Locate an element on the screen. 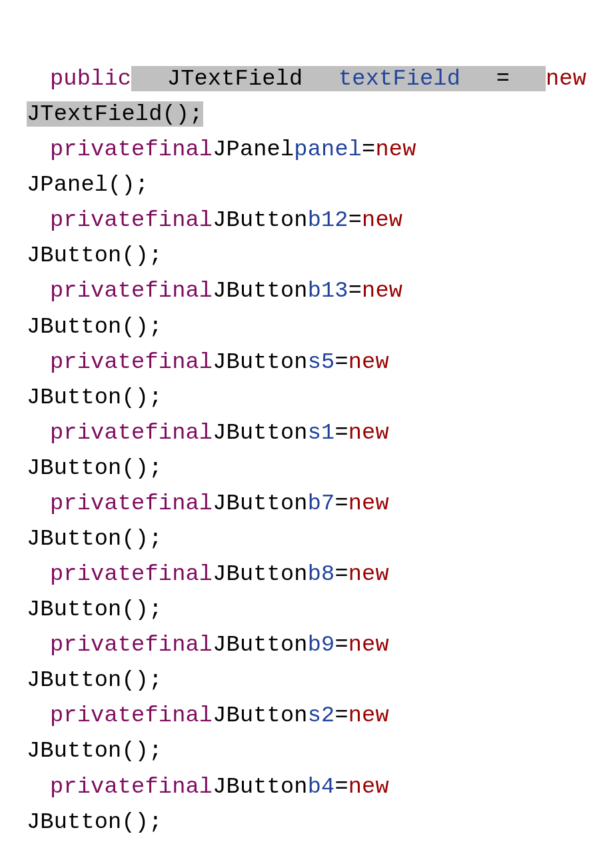  code-line: private final JButton b8 = new is located at coordinates (306, 575).